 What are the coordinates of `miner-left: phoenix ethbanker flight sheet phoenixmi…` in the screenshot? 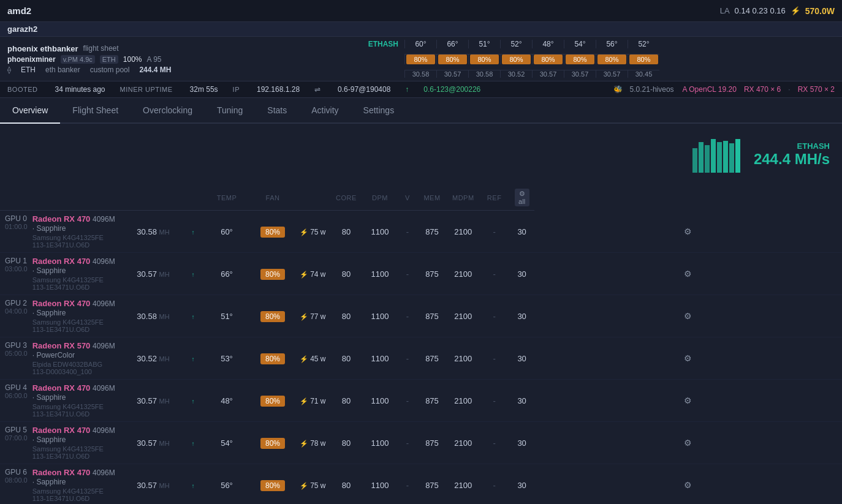 It's located at (178, 59).